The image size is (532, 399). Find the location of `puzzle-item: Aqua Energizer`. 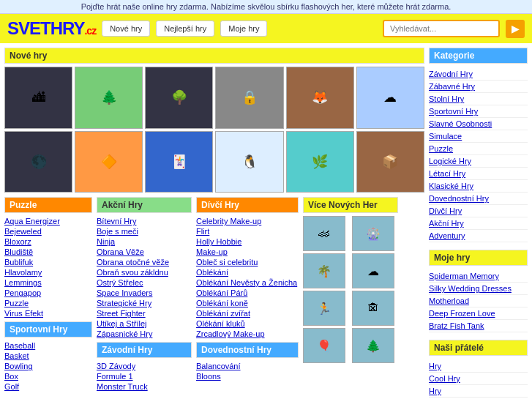

puzzle-item: Aqua Energizer is located at coordinates (48, 221).